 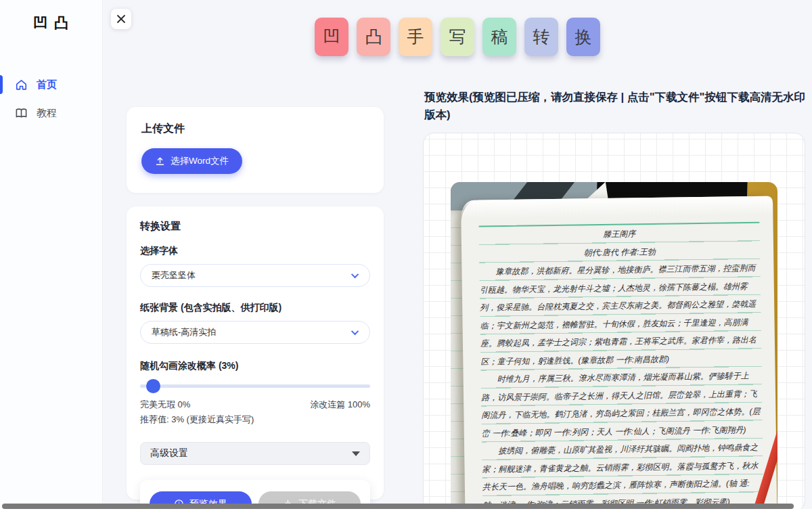 What do you see at coordinates (583, 37) in the screenshot?
I see `brand-tile: 换` at bounding box center [583, 37].